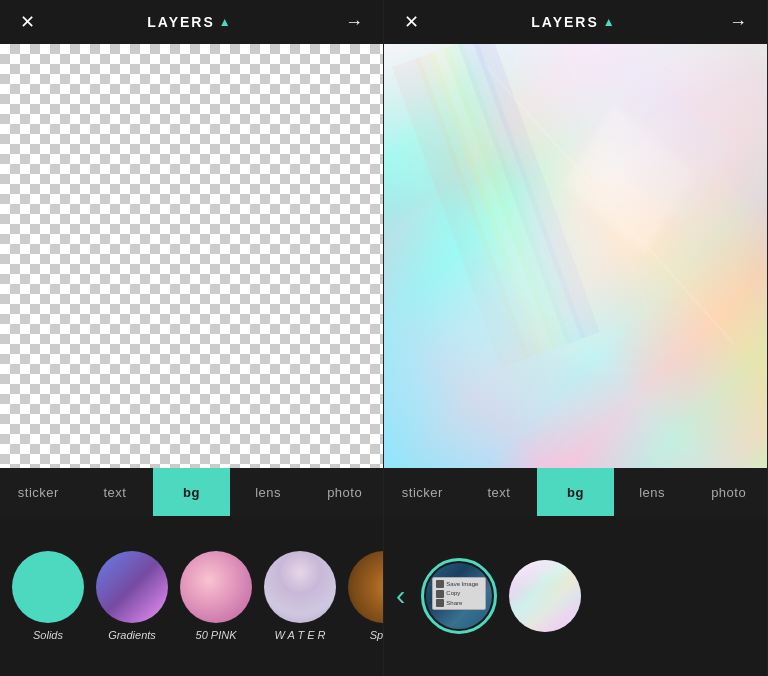 Image resolution: width=768 pixels, height=676 pixels. What do you see at coordinates (48, 587) in the screenshot?
I see `swatch-solids-circle` at bounding box center [48, 587].